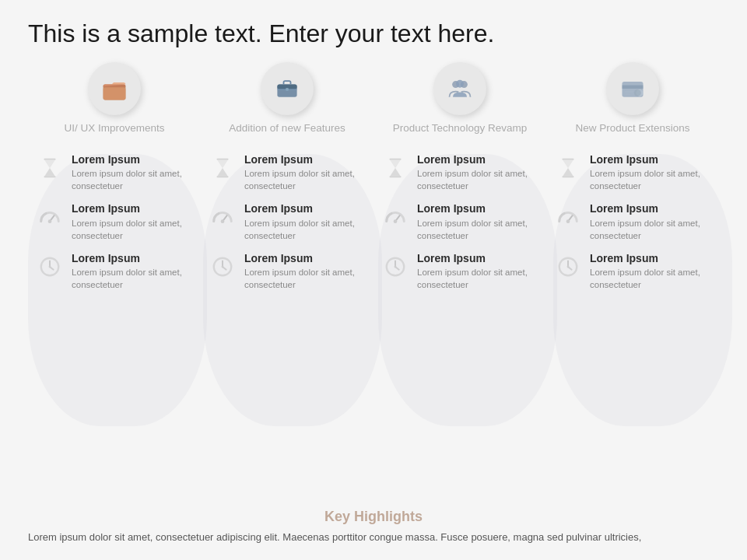 The width and height of the screenshot is (747, 560). I want to click on highlights-title: Key Highlights, so click(374, 516).